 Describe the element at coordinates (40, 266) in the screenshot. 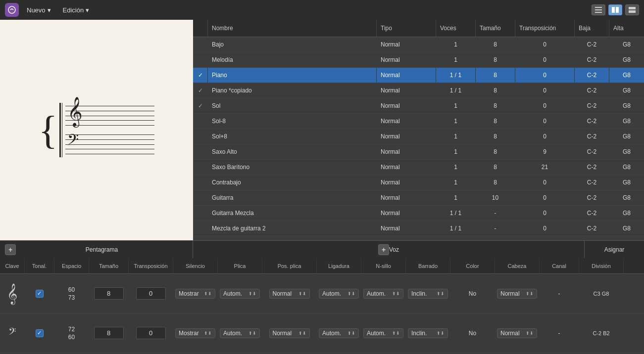

I see `col-h-tonal: Tonal.` at that location.